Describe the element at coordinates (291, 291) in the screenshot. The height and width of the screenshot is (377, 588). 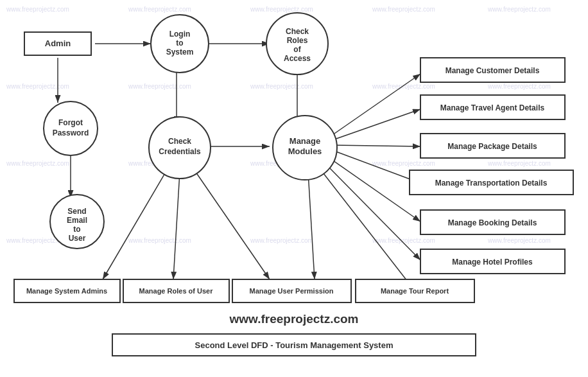
I see `manage-user-perm-label: Manage User Permission` at that location.